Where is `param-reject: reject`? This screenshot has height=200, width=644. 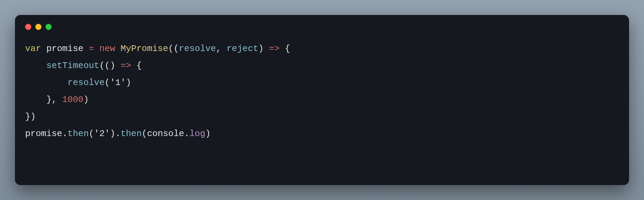 param-reject: reject is located at coordinates (243, 49).